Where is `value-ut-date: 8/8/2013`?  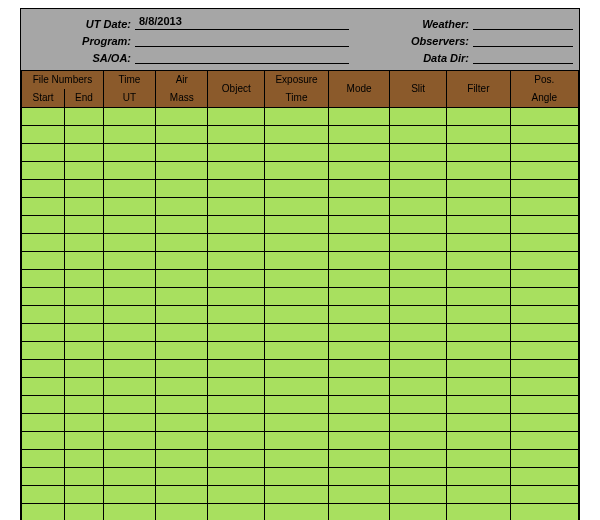
value-ut-date: 8/8/2013 is located at coordinates (242, 22).